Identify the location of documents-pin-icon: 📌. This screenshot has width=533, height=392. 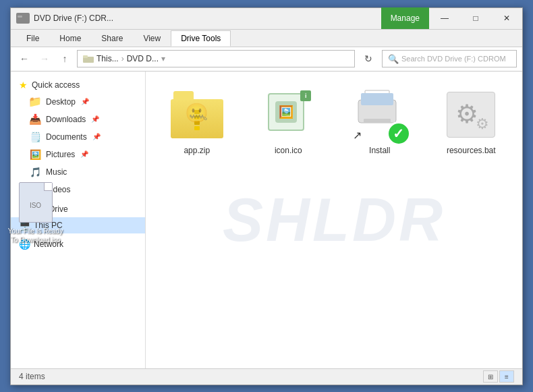
(96, 136).